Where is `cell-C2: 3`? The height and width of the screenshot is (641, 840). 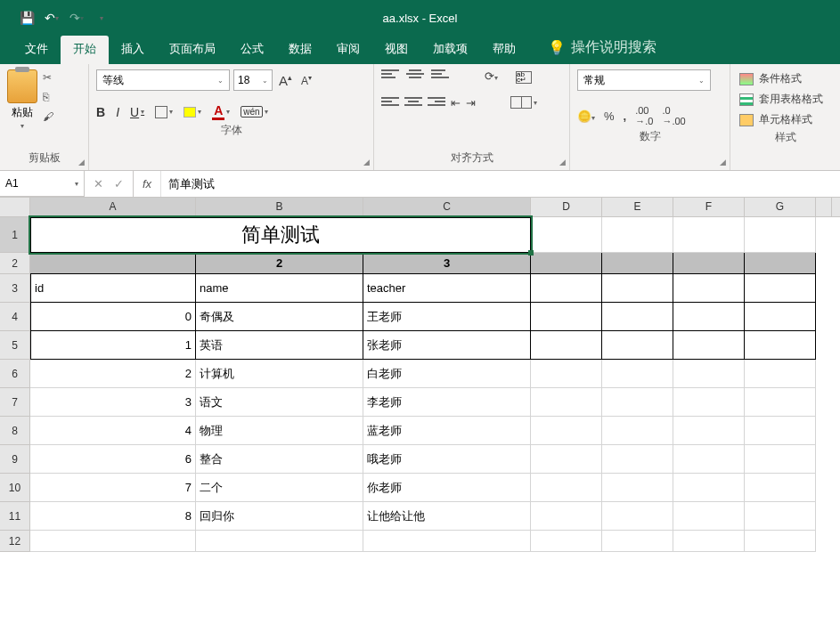
cell-C2: 3 is located at coordinates (447, 264).